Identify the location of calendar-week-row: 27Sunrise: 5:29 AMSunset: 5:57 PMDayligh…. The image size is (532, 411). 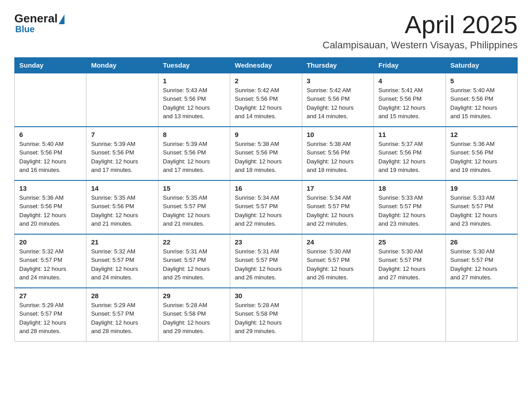
(266, 315).